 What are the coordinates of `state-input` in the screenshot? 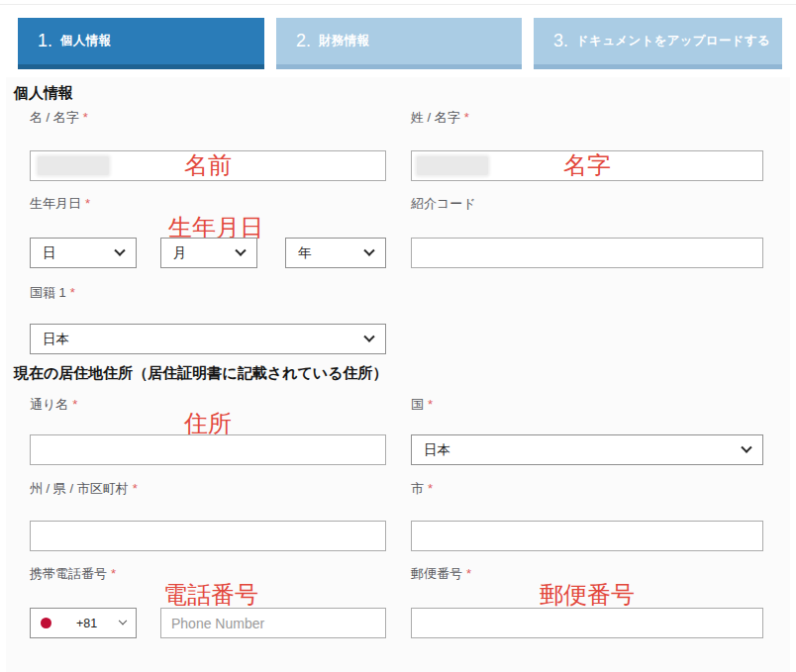 It's located at (208, 536).